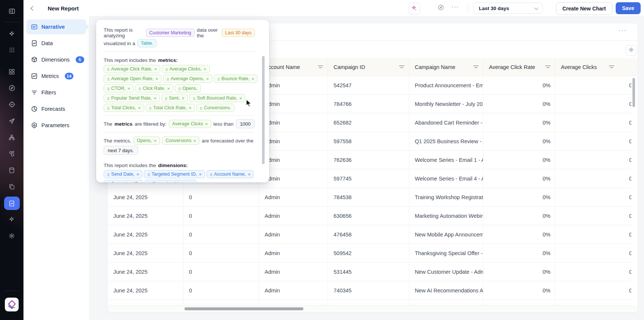 This screenshot has height=320, width=644. Describe the element at coordinates (215, 108) in the screenshot. I see `metric-chip: ⣶Conversions.` at that location.